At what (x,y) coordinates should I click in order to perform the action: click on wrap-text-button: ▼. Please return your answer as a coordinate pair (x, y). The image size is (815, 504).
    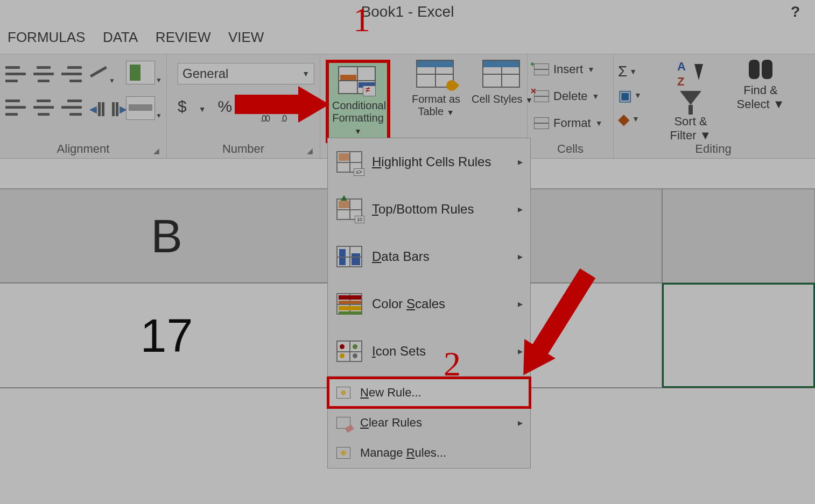
    Looking at the image, I should click on (140, 73).